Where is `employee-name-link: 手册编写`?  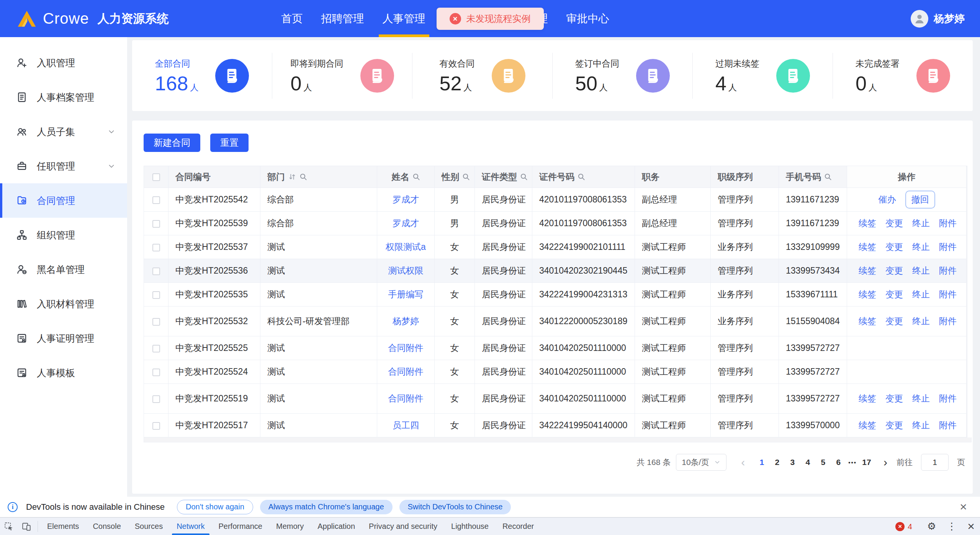
employee-name-link: 手册编写 is located at coordinates (406, 294).